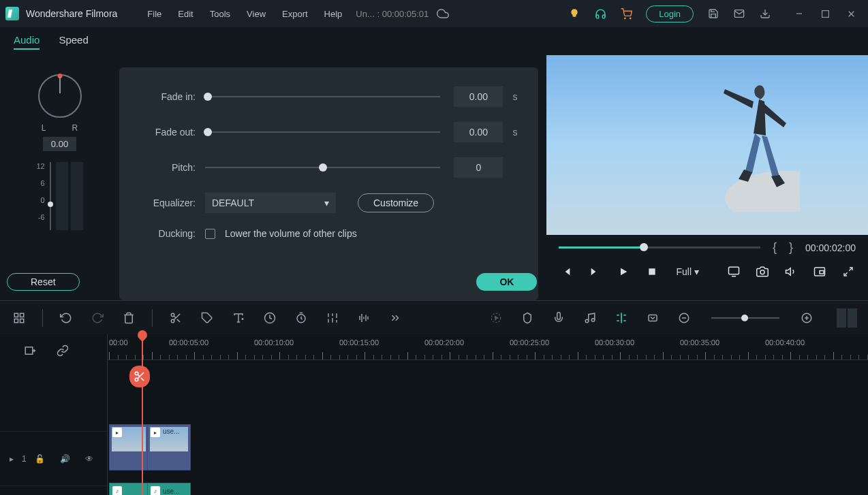 This screenshot has width=868, height=495. Describe the element at coordinates (434, 41) in the screenshot. I see `panel-tabs: Audio Speed` at that location.